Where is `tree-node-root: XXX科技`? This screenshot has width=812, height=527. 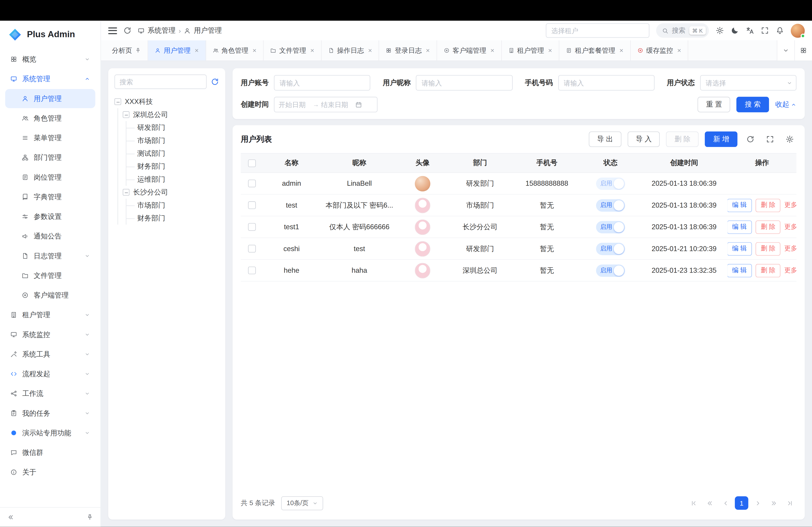 tree-node-root: XXX科技 is located at coordinates (166, 102).